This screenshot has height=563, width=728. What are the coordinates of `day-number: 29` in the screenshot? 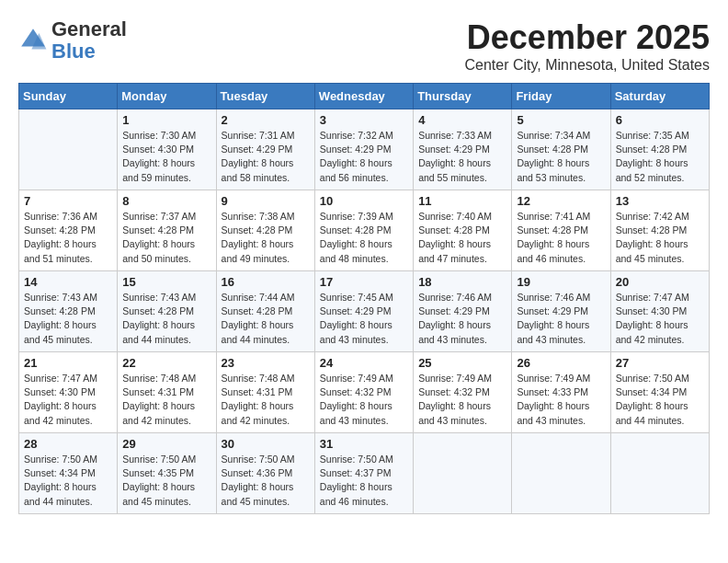 It's located at (166, 443).